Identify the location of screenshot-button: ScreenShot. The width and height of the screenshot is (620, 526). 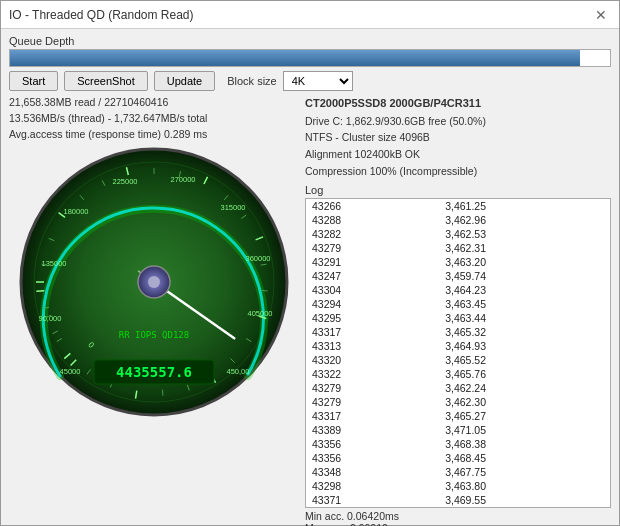
(106, 81).